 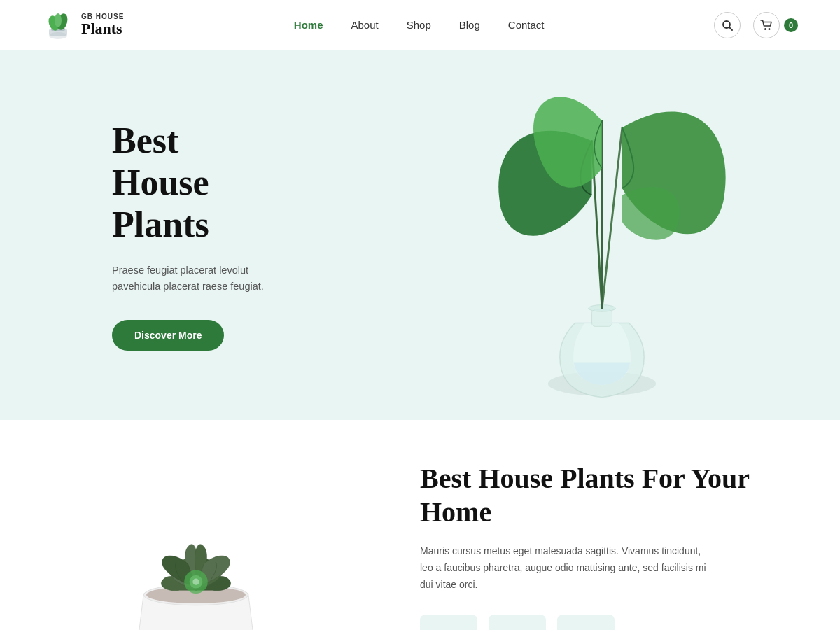 I want to click on cart-count: 0, so click(x=791, y=25).